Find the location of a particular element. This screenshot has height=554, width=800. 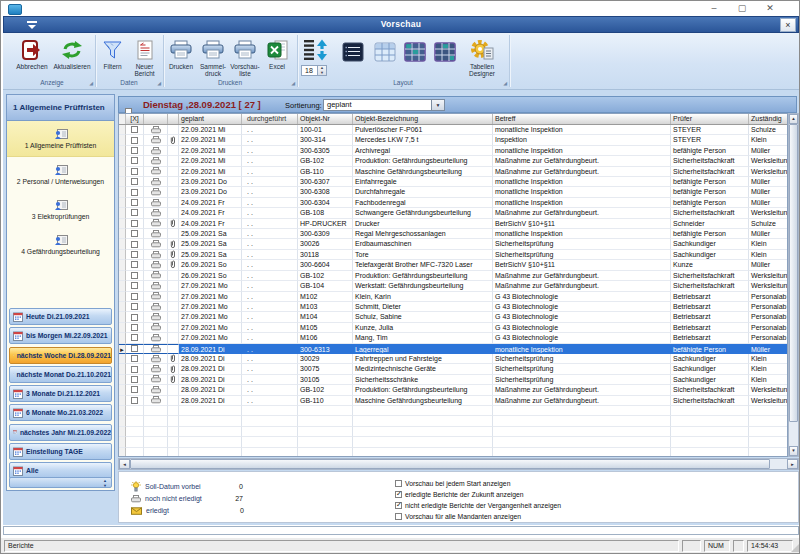

table-row: 22.09.2021 Mi. .100-01Pulverlöscher F-P0… is located at coordinates (453, 130).